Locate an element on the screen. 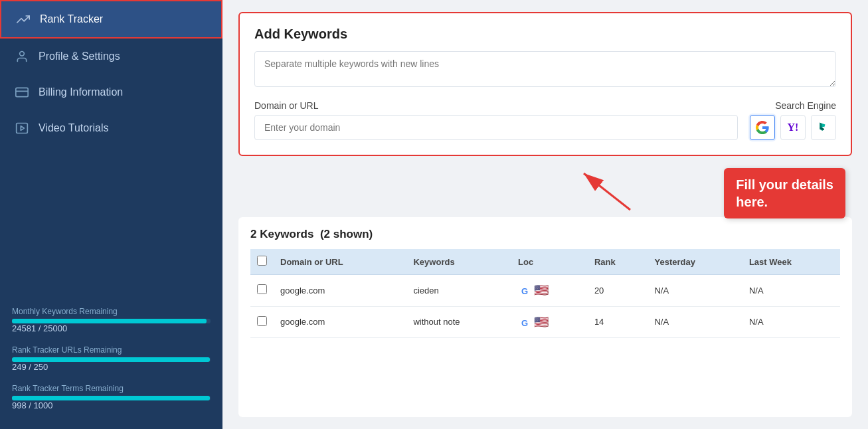  chart-line-icon is located at coordinates (23, 19).